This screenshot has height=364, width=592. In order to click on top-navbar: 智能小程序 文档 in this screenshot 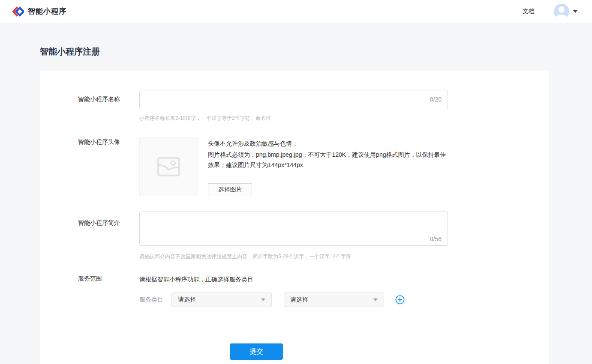, I will do `click(296, 12)`.